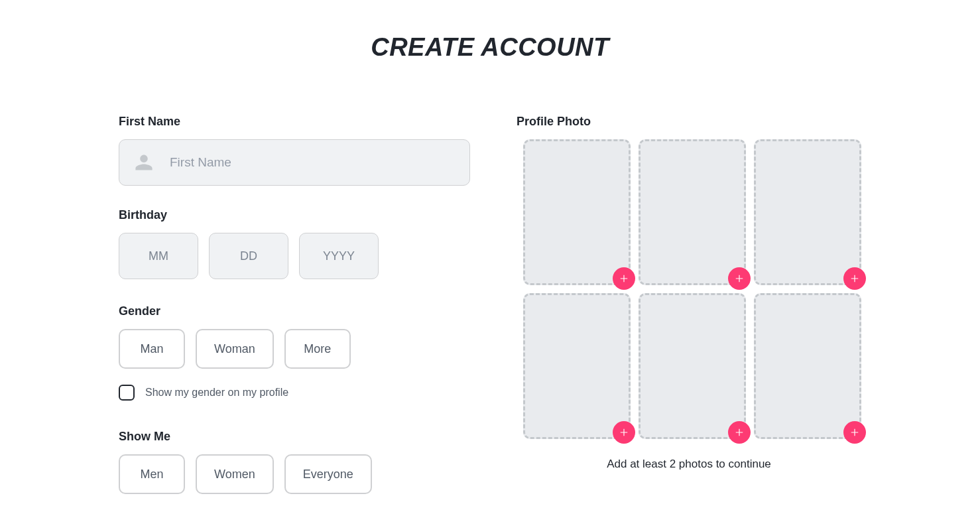 The image size is (980, 508). Describe the element at coordinates (249, 256) in the screenshot. I see `birthday-day-input` at that location.